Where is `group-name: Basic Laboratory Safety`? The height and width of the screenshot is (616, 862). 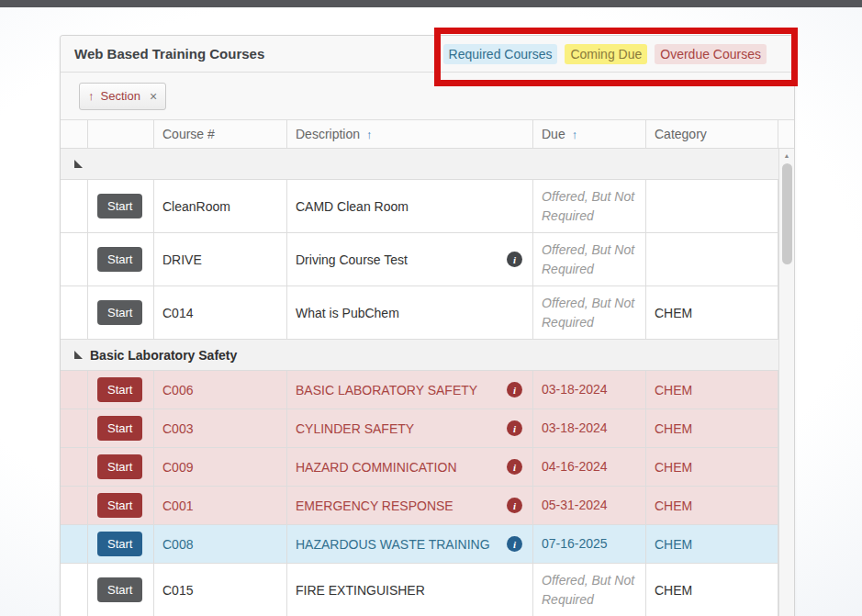 group-name: Basic Laboratory Safety is located at coordinates (163, 355).